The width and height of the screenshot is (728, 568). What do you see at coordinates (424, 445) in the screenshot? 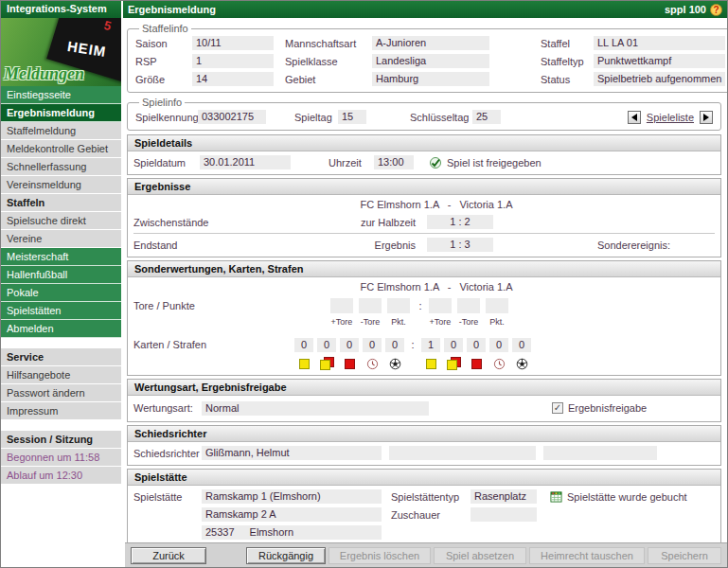
I see `schiedsrichter-section: Schiedsrichter Schiedsrichter Glißmann, …` at bounding box center [424, 445].